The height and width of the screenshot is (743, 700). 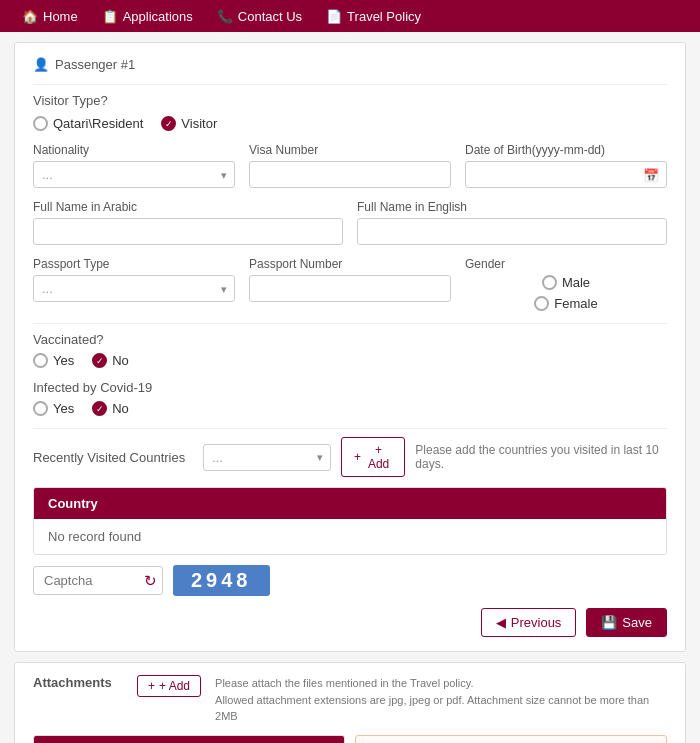 What do you see at coordinates (374, 16) in the screenshot?
I see `nav-travel-policy: 📄 Travel Policy` at bounding box center [374, 16].